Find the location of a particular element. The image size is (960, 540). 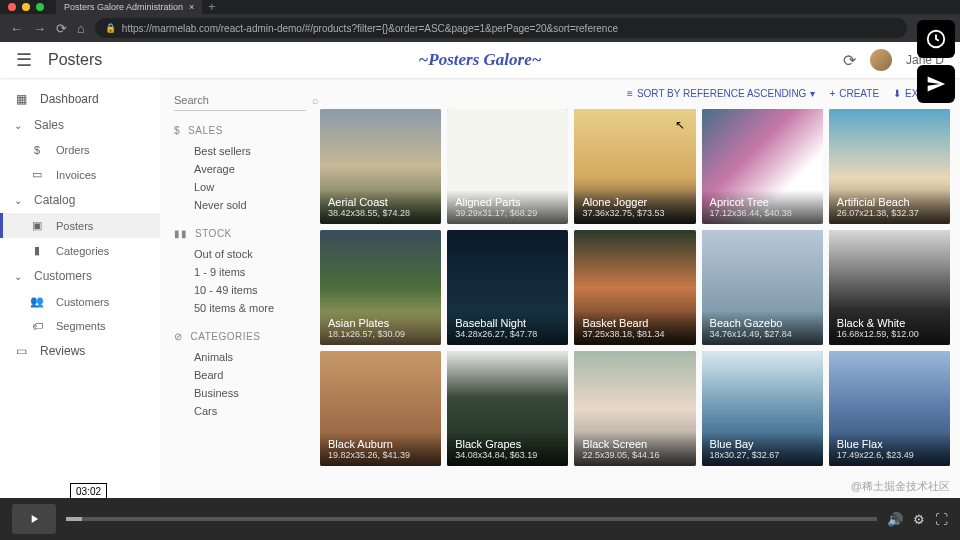

sidebar-item-dashboard: ▦Dashboard is located at coordinates (80, 99).